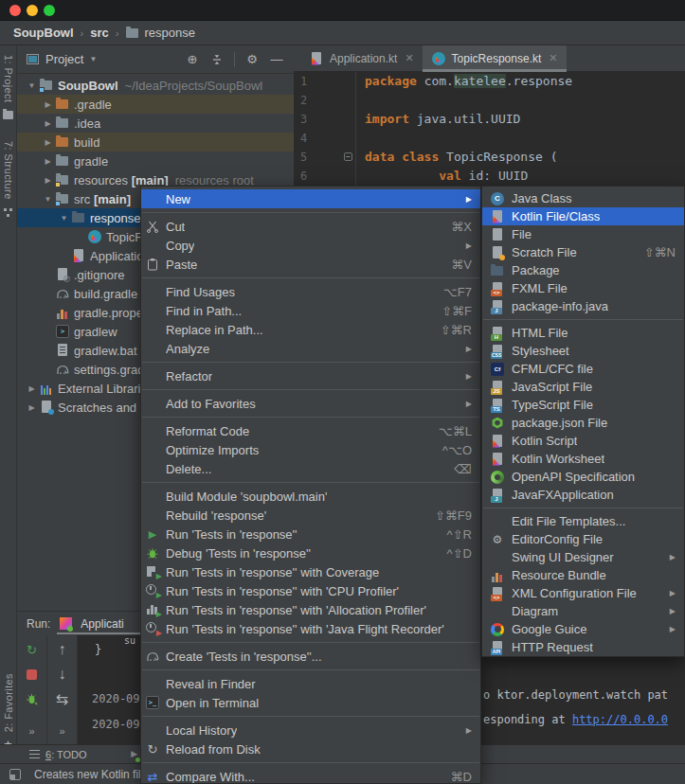 This screenshot has width=685, height=784. Describe the element at coordinates (311, 264) in the screenshot. I see `menu-item-paste: Paste⌘V` at that location.